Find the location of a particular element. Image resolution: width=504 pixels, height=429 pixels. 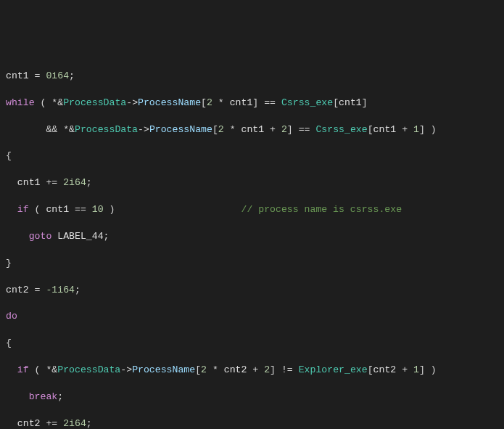

code-line: cnt1 = 0i64; is located at coordinates (255, 76).